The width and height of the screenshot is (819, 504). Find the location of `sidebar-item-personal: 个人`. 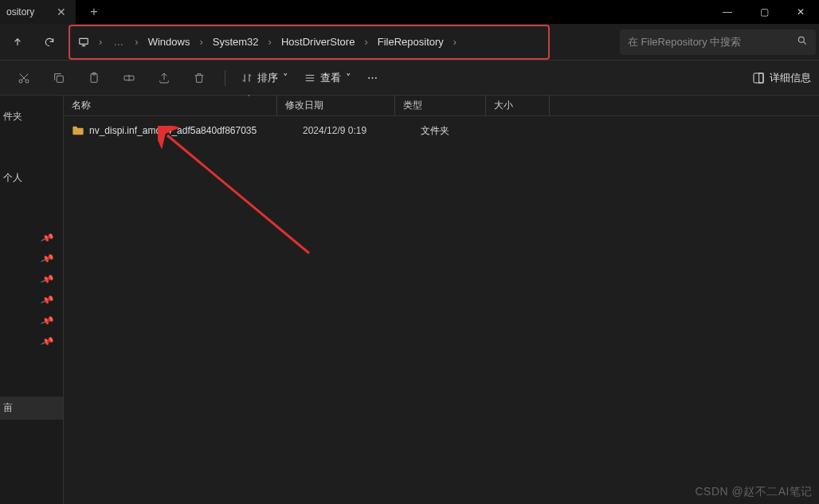

sidebar-item-personal: 个人 is located at coordinates (32, 178).